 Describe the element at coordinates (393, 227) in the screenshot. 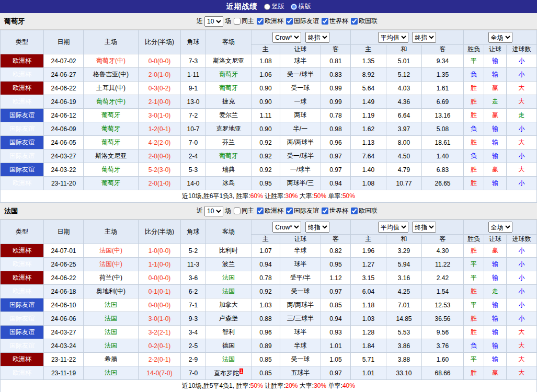

I see `average-odds-select: 平均值` at that location.